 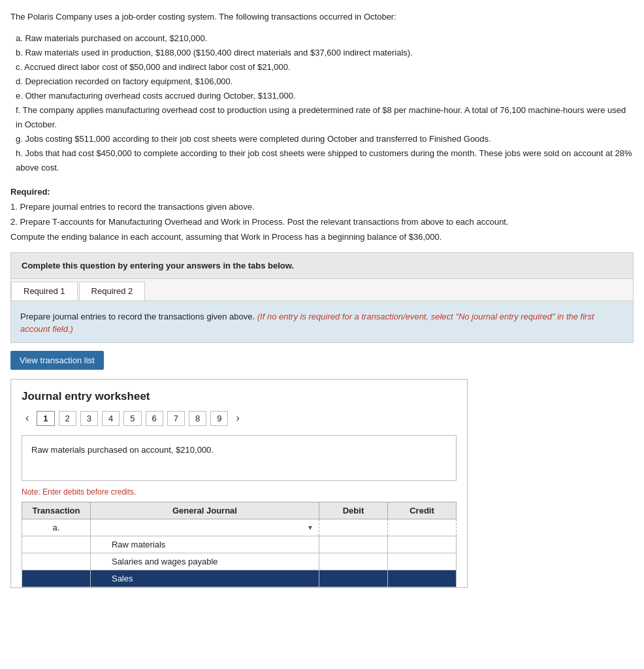 What do you see at coordinates (46, 418) in the screenshot?
I see `nav-num-1: 1` at bounding box center [46, 418].